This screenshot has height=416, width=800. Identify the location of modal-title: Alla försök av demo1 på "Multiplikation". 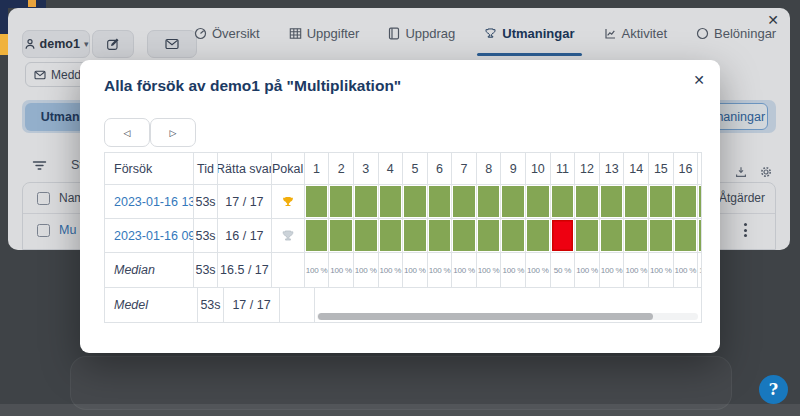
(252, 86).